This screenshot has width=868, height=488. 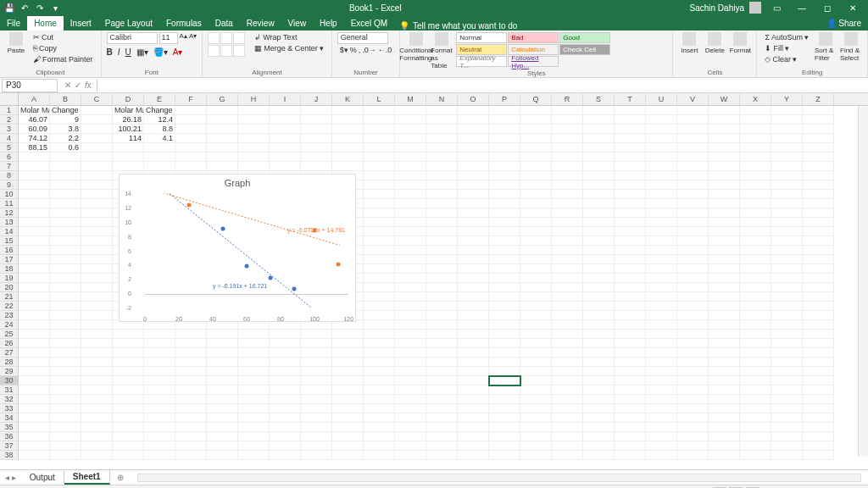 What do you see at coordinates (410, 99) in the screenshot?
I see `column-header: M` at bounding box center [410, 99].